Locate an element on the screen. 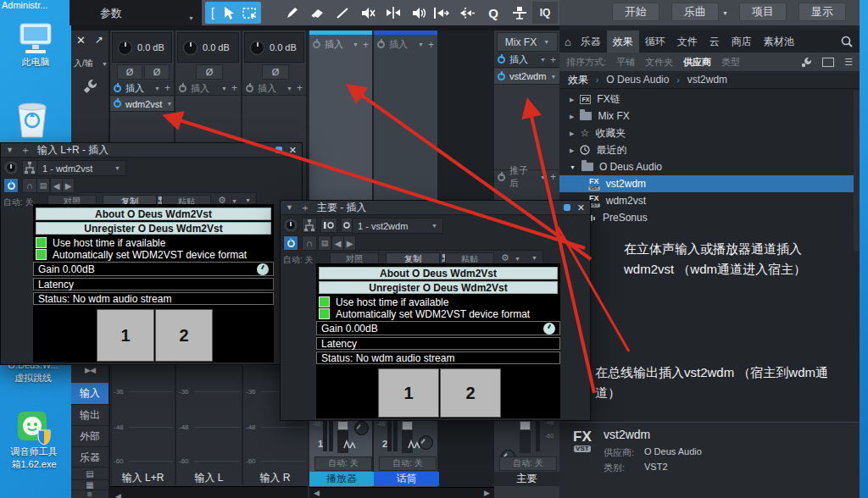 Image resolution: width=868 pixels, height=498 pixels. sort-vendor: 供应商 is located at coordinates (697, 63).